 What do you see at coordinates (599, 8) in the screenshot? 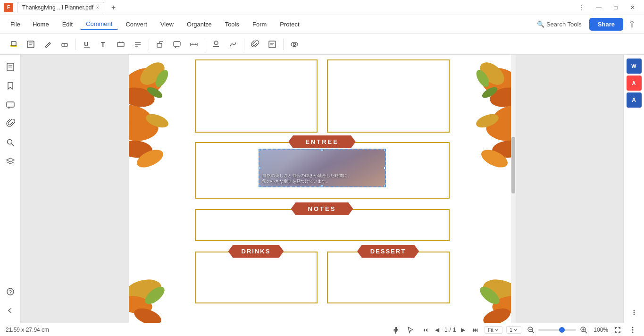
I see `minimize-button: —` at bounding box center [599, 8].